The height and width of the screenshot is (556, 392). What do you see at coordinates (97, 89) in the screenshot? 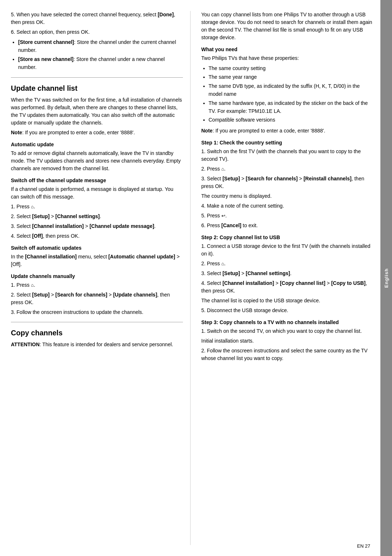
I see `update-channel-list-heading: Update channel list` at bounding box center [97, 89].